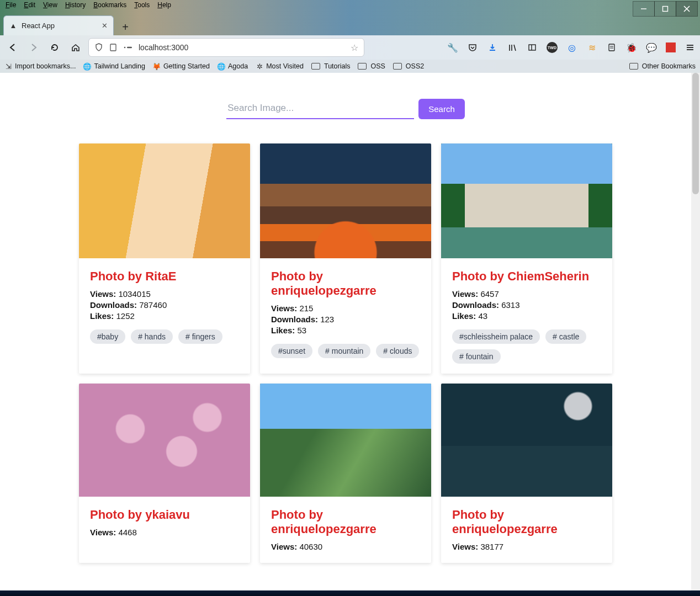 The width and height of the screenshot is (700, 596). Describe the element at coordinates (409, 66) in the screenshot. I see `bm-folder-oss2: OSS2` at that location.